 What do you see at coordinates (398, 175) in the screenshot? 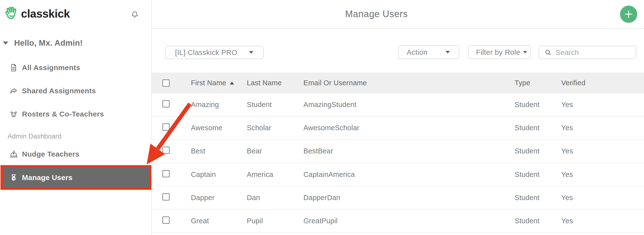
I see `table-row: Captain America CaptainAmerica Student Y…` at bounding box center [398, 175].